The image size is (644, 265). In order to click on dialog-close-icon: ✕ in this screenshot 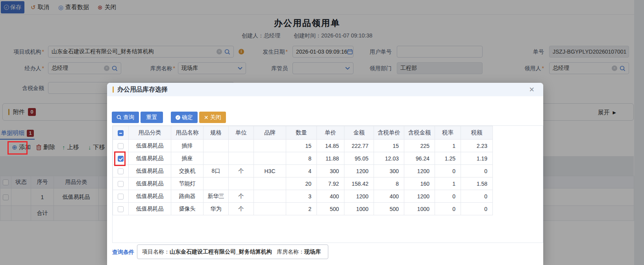, I will do `click(532, 90)`.